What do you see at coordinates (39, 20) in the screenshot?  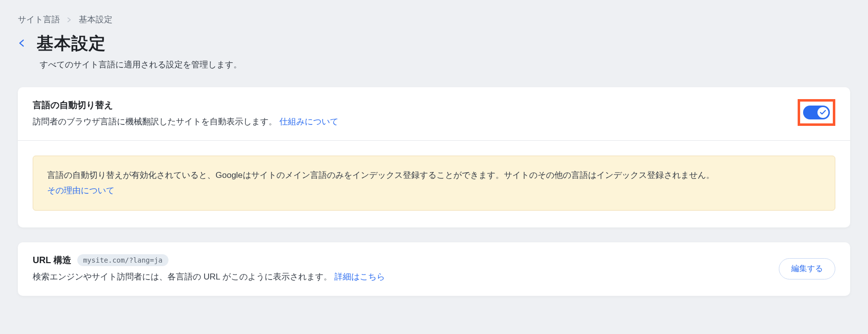 I see `breadcrumb-parent-link: サイト言語` at bounding box center [39, 20].